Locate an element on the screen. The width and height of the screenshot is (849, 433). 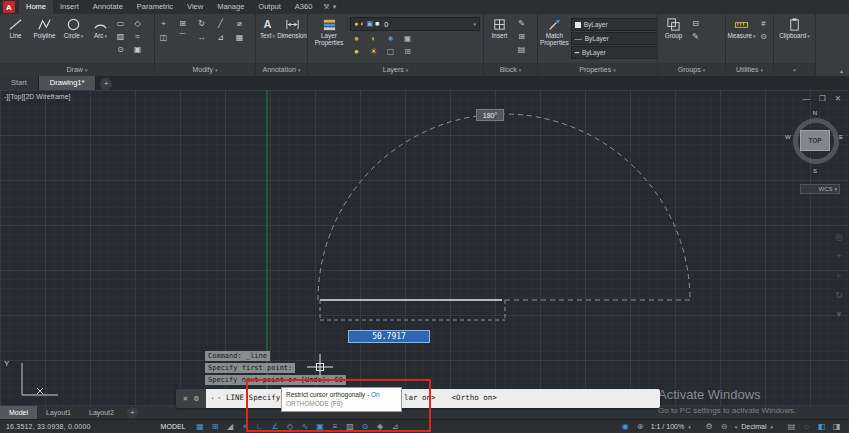
autocad-logo: A is located at coordinates (9, 7).